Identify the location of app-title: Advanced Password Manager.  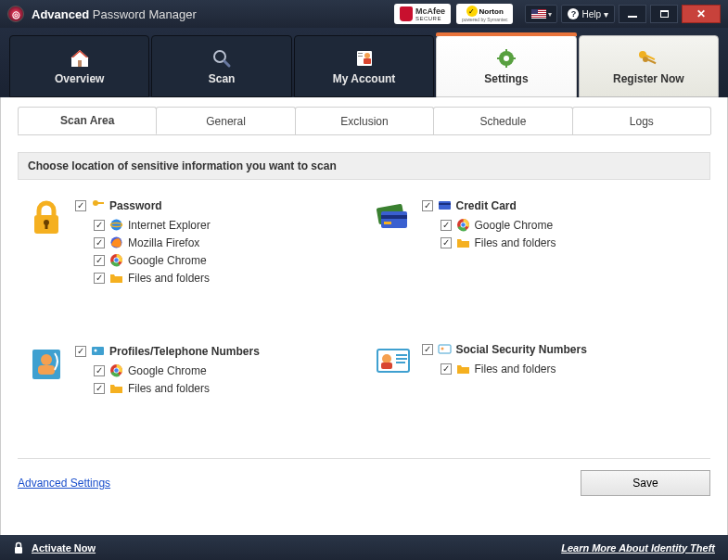
(114, 15).